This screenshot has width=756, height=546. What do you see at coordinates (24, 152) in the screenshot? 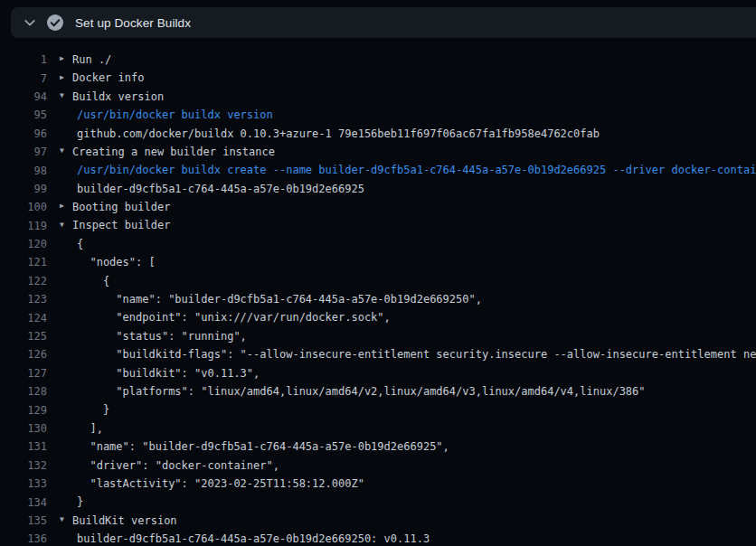
I see `line-number: 97` at bounding box center [24, 152].